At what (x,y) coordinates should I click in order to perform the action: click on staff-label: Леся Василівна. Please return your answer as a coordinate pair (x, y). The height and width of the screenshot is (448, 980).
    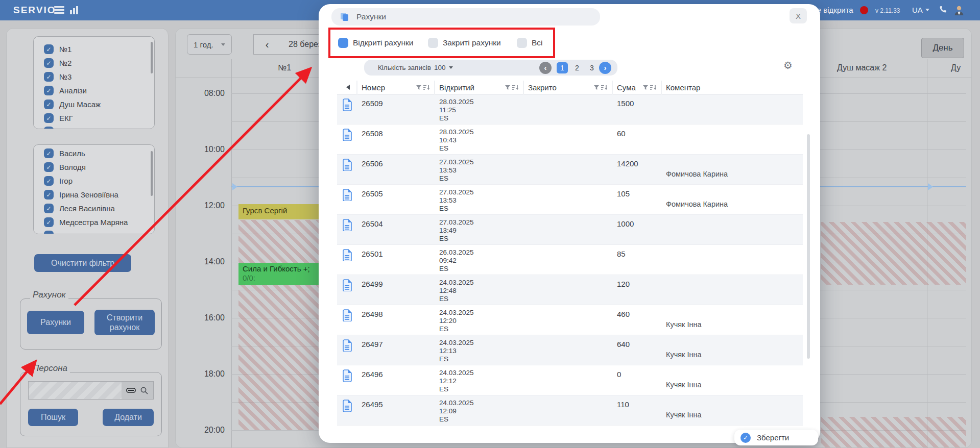
    Looking at the image, I should click on (87, 208).